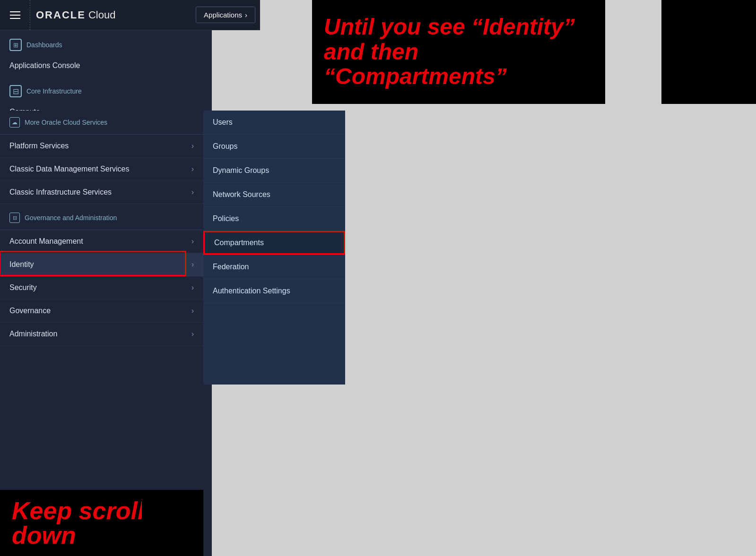  Describe the element at coordinates (193, 288) in the screenshot. I see `security-chevron: ›` at that location.